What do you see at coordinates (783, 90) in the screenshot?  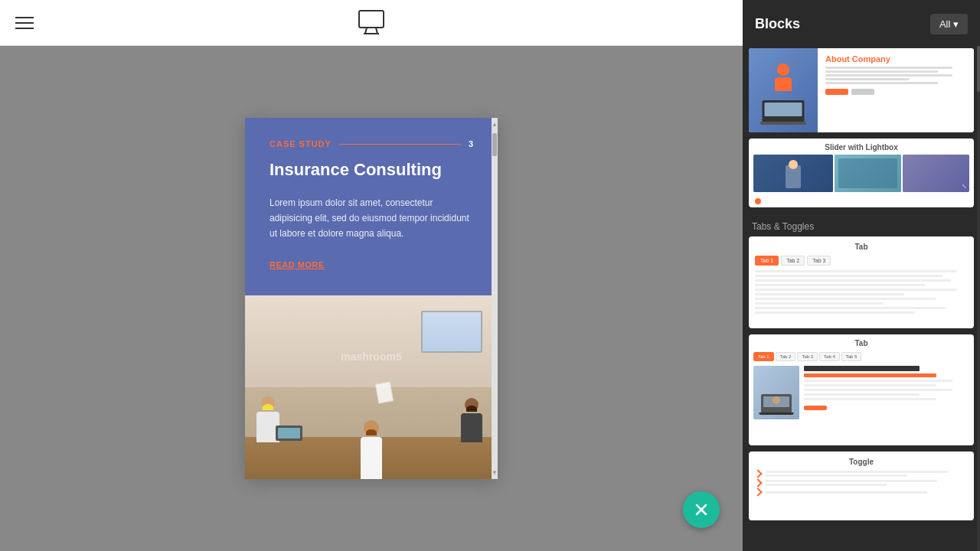 I see `about-img-area` at bounding box center [783, 90].